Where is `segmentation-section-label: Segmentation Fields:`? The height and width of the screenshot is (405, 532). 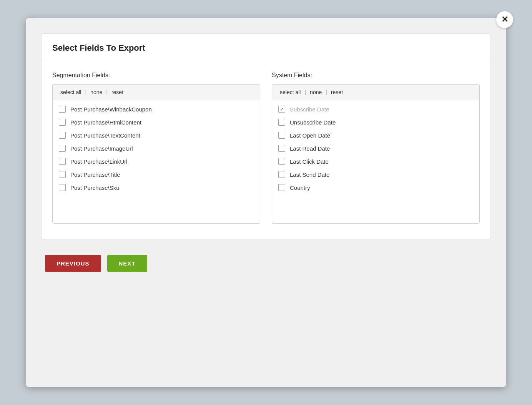 segmentation-section-label: Segmentation Fields: is located at coordinates (156, 75).